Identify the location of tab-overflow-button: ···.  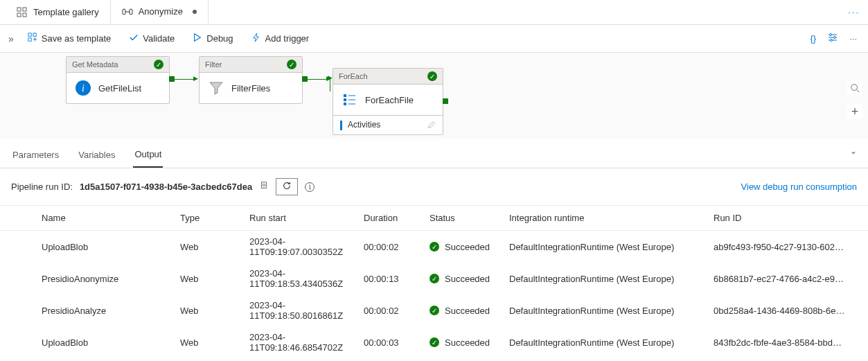
(853, 12).